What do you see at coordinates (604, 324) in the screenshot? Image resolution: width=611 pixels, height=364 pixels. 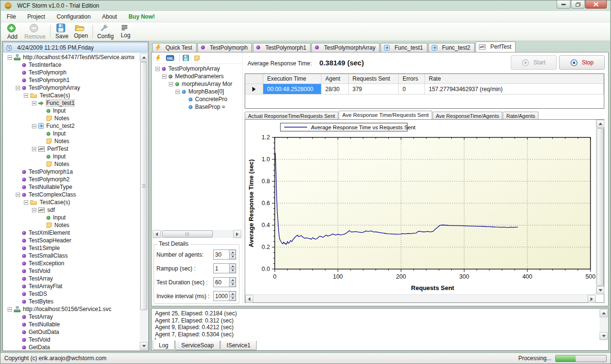 I see `log-scrollbar` at bounding box center [604, 324].